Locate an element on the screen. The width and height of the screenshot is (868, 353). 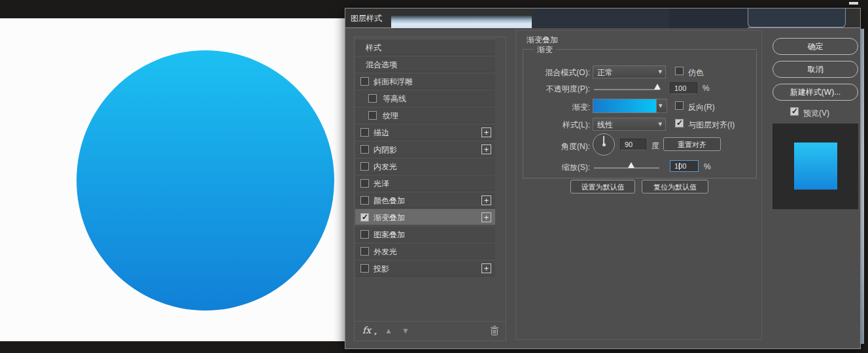
dialog-title: 图层样式 is located at coordinates (366, 18).